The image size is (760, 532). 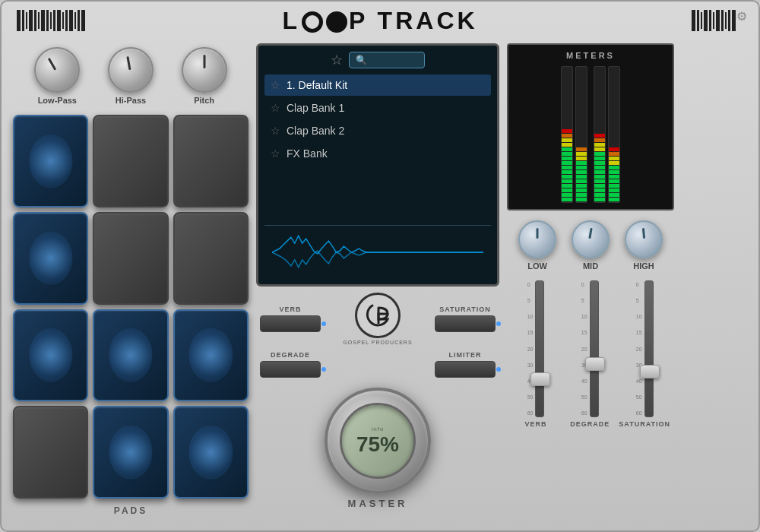 What do you see at coordinates (378, 131) in the screenshot?
I see `screen-item-3: ☆ Clap Bank 2` at bounding box center [378, 131].